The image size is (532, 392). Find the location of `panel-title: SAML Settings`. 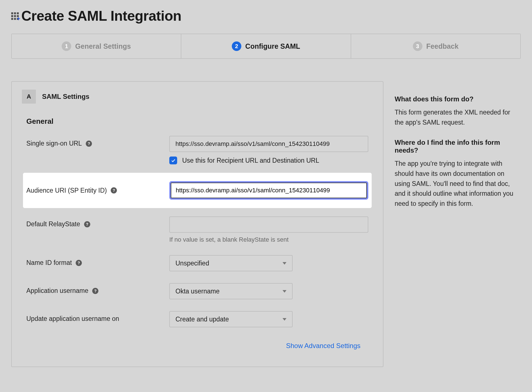

panel-title: SAML Settings is located at coordinates (66, 97).